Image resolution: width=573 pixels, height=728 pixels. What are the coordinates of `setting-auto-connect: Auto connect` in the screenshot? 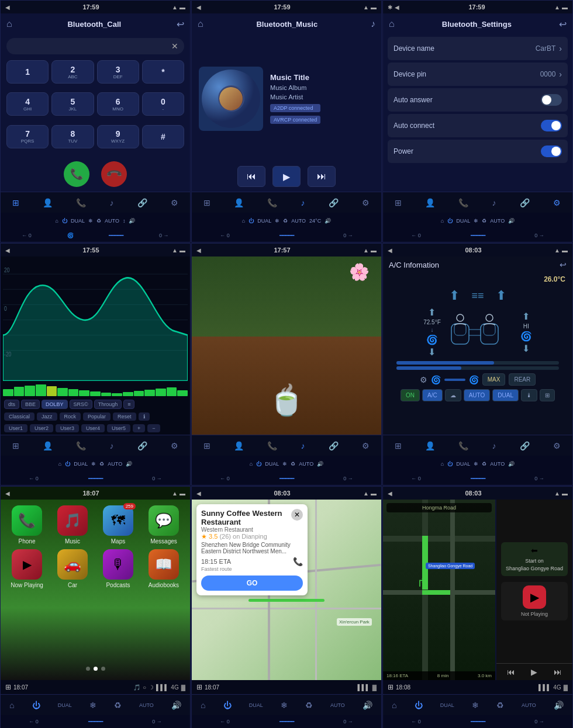 It's located at (478, 126).